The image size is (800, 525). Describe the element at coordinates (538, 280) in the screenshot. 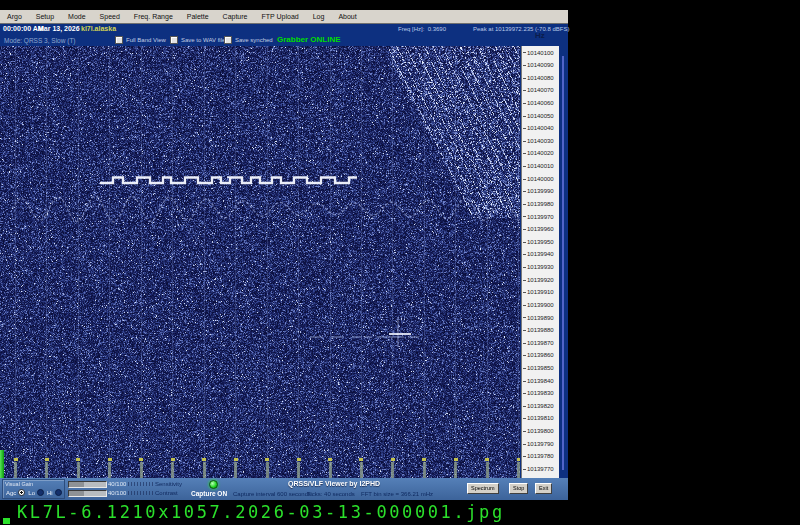

I see `freq-scale-label: 10139920` at that location.